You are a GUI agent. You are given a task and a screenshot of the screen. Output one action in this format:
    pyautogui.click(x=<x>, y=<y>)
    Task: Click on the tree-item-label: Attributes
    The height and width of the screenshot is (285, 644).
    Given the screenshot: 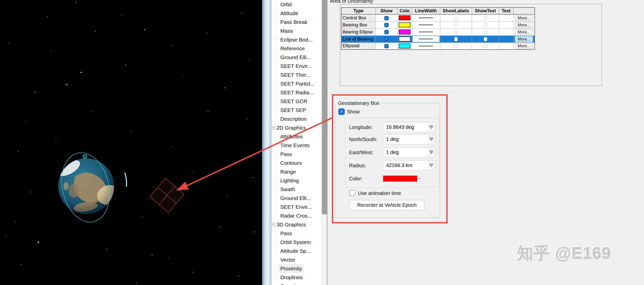 What is the action you would take?
    pyautogui.click(x=292, y=136)
    